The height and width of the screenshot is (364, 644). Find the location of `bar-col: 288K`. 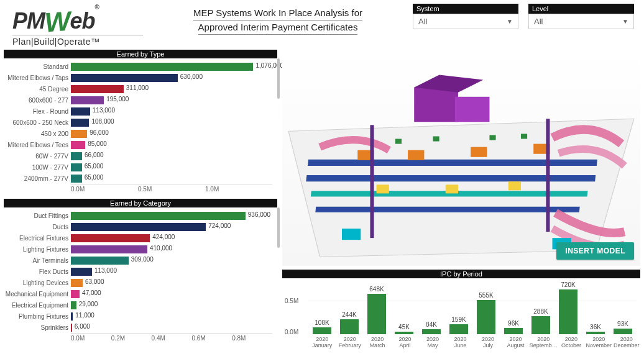

bar-col: 288K is located at coordinates (541, 321).